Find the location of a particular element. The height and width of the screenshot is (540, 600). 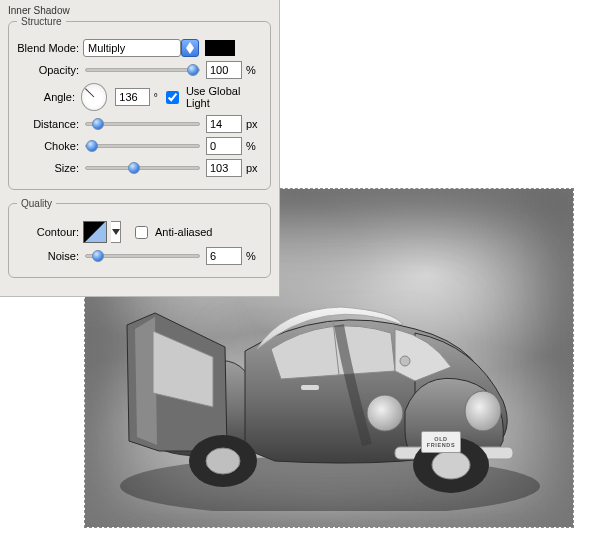

use-global-light-checkbox is located at coordinates (172, 98).